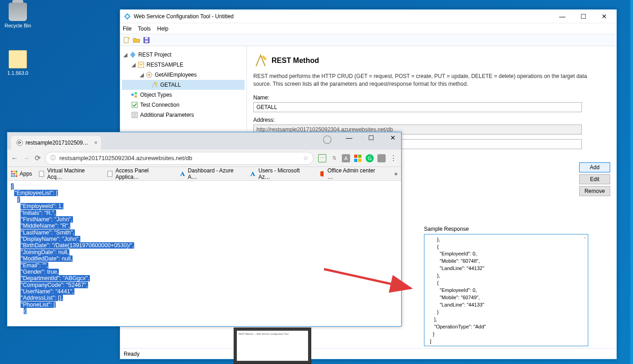 This screenshot has width=633, height=364. What do you see at coordinates (183, 85) in the screenshot?
I see `tree-getall: GETALL` at bounding box center [183, 85].